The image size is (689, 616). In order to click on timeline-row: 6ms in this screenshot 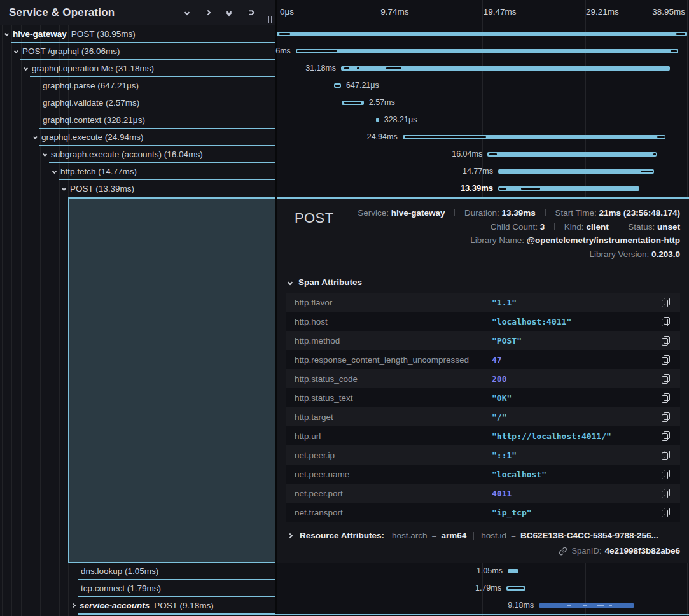, I will do `click(483, 51)`.